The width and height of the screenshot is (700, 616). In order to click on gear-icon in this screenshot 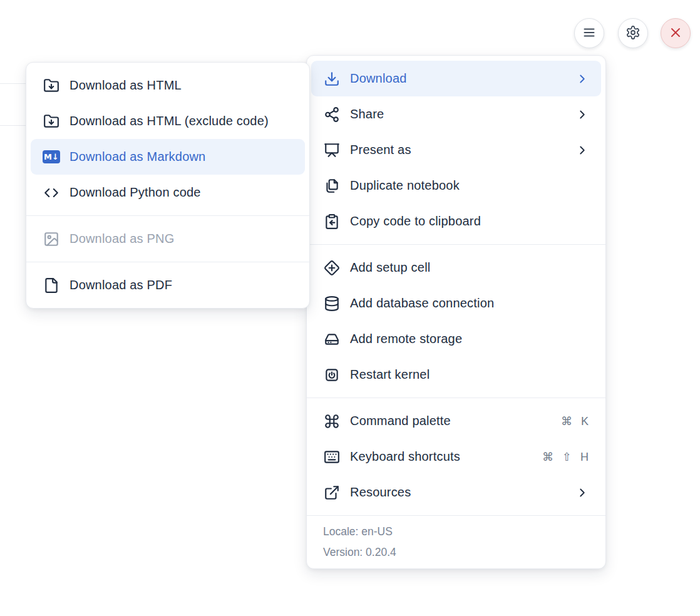, I will do `click(633, 34)`.